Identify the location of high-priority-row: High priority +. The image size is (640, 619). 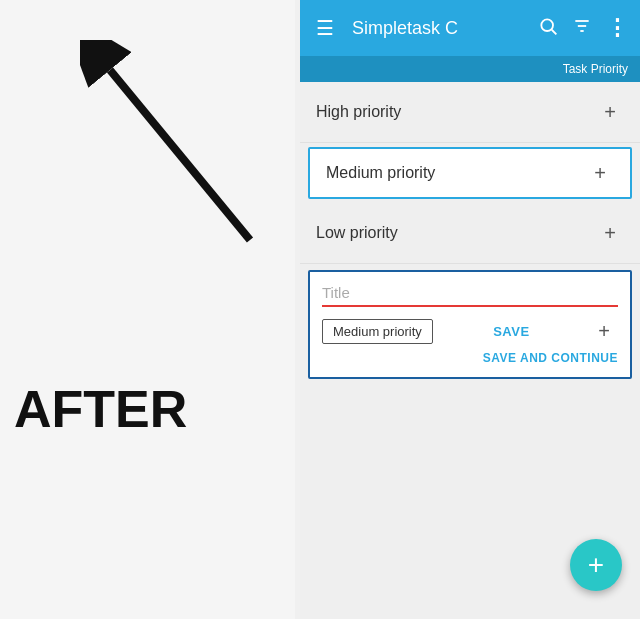
(470, 112).